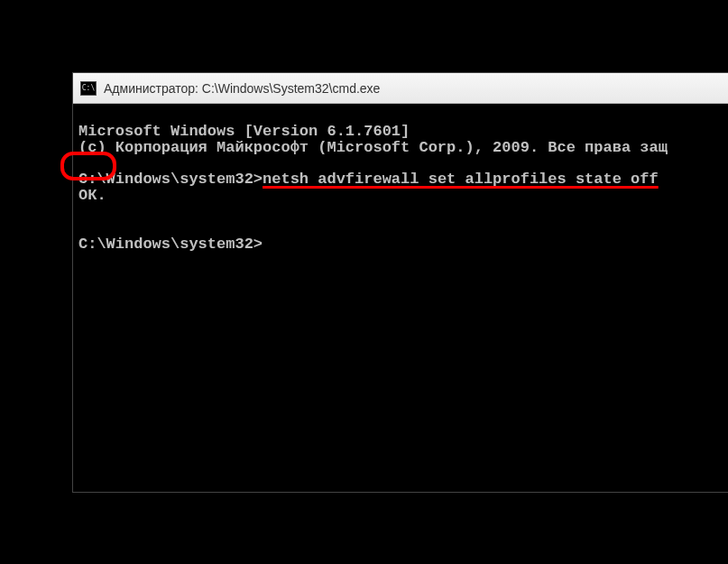 This screenshot has width=728, height=564. What do you see at coordinates (460, 179) in the screenshot?
I see `command-text: netsh advfirewall set allprofiles state …` at bounding box center [460, 179].